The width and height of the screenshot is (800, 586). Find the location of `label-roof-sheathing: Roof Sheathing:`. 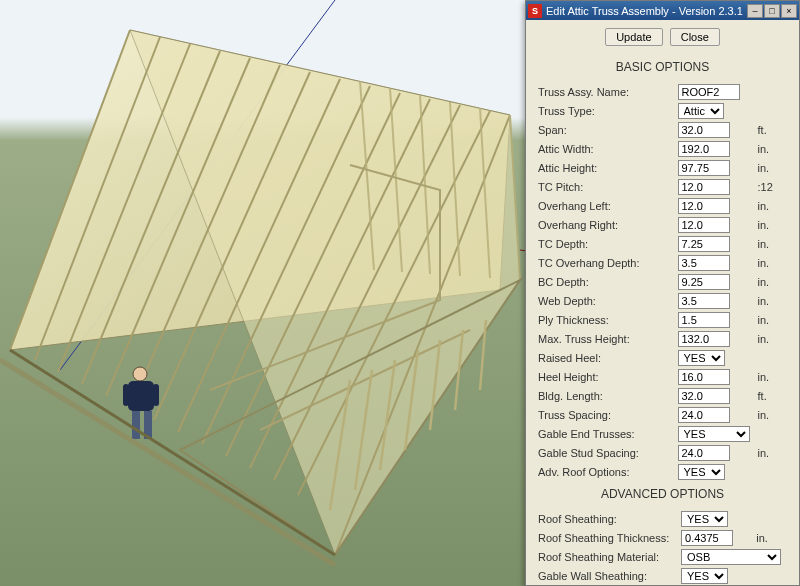

label-roof-sheathing: Roof Sheathing: is located at coordinates (608, 518).